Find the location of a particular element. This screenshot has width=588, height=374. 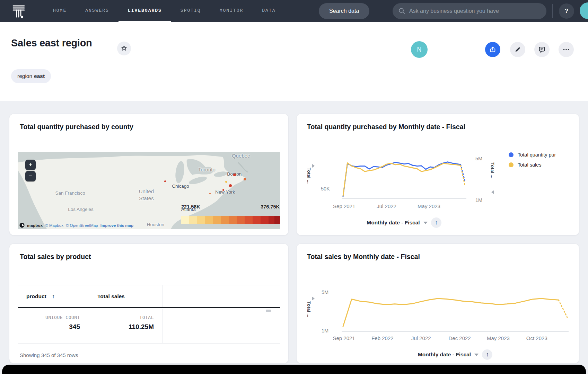

tab-data: DATA is located at coordinates (269, 11).